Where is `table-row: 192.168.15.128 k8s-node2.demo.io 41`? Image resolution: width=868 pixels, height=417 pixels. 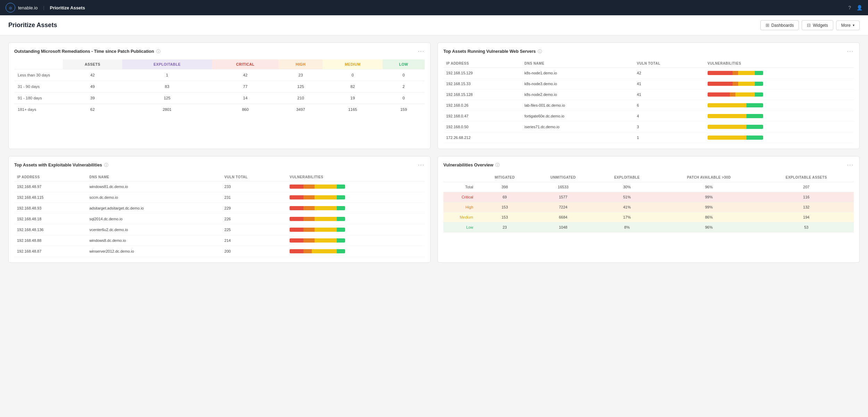 table-row: 192.168.15.128 k8s-node2.demo.io 41 is located at coordinates (649, 95).